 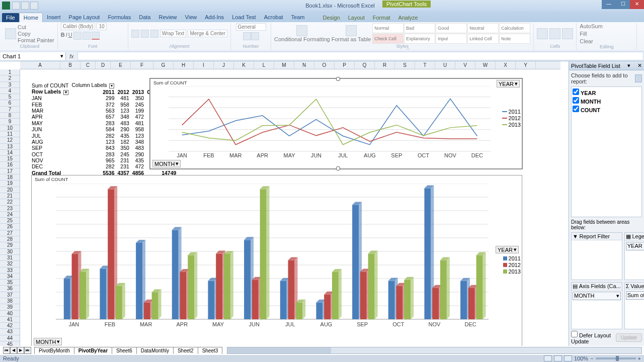 I want to click on align-left-icon, so click(x=135, y=34).